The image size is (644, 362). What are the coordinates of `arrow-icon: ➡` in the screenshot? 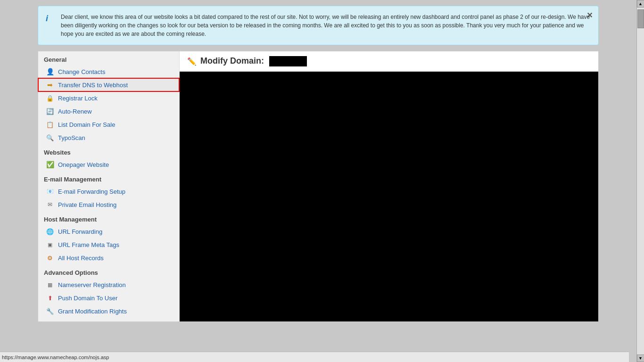 It's located at (50, 85).